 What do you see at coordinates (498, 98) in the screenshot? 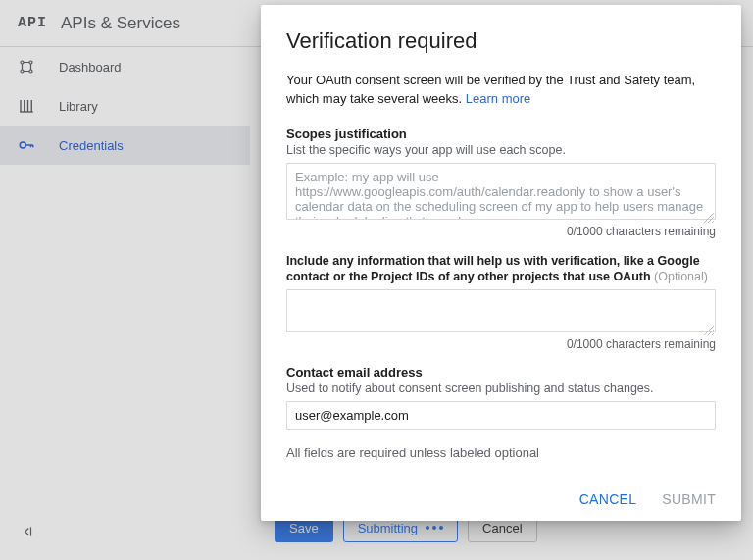
I see `learn-more-link: Learn more` at bounding box center [498, 98].